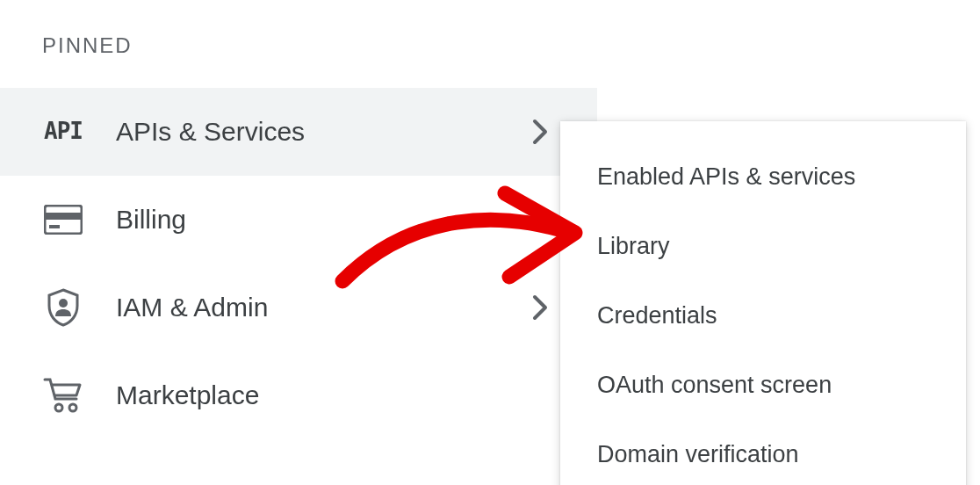  What do you see at coordinates (763, 246) in the screenshot?
I see `submenu-item-library: Library` at bounding box center [763, 246].